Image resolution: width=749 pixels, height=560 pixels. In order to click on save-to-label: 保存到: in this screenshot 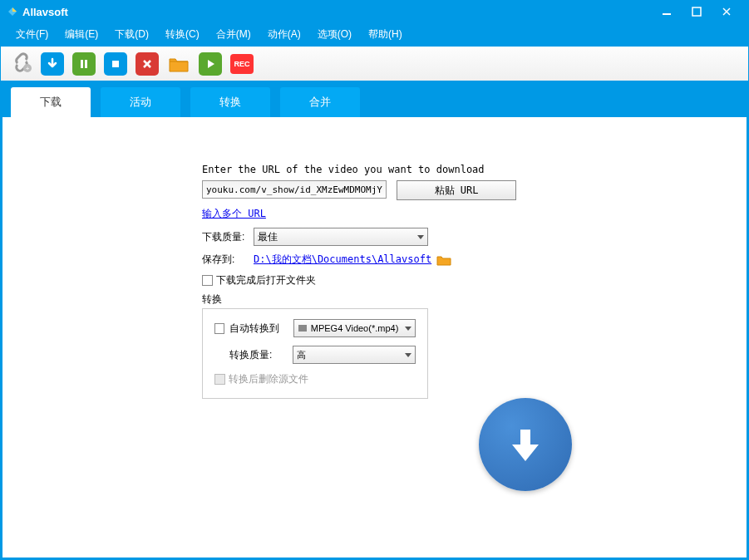, I will do `click(228, 259)`.